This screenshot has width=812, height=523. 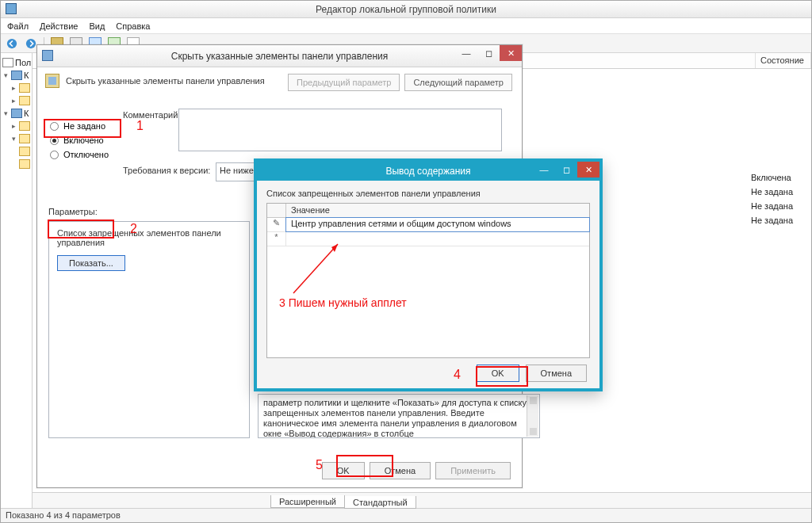 What do you see at coordinates (399, 416) in the screenshot?
I see `help-panel: параметр политики и щелкните «Показать» …` at bounding box center [399, 416].